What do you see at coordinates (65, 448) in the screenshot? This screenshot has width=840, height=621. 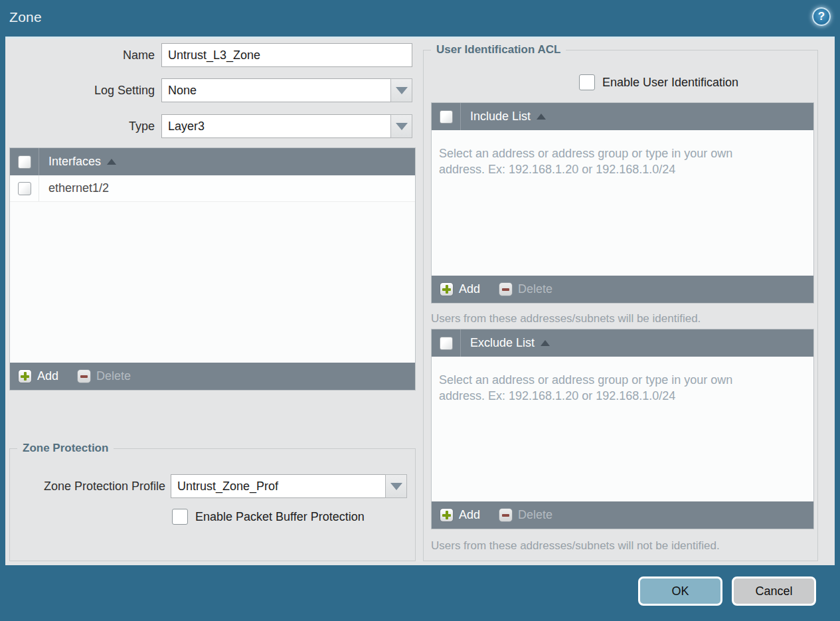 I see `zone-protection-legend: Zone Protection` at bounding box center [65, 448].